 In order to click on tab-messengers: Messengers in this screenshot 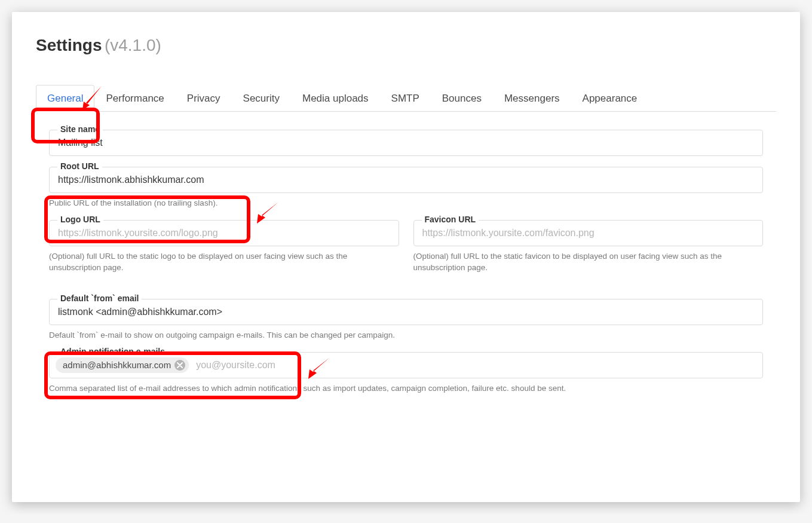, I will do `click(532, 98)`.